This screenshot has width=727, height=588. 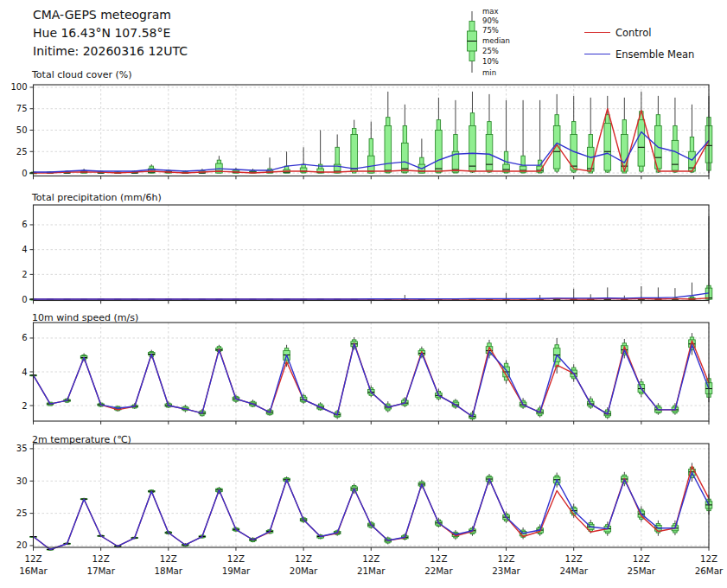 What do you see at coordinates (111, 33) in the screenshot?
I see `header: CMA-GEPS meteogram Hue 16.43°N 107.58°E …` at bounding box center [111, 33].